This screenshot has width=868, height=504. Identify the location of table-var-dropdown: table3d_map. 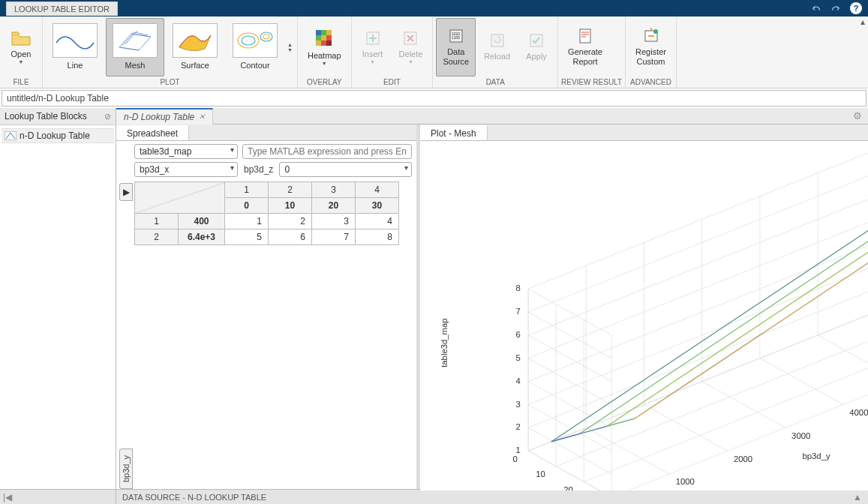
(186, 152).